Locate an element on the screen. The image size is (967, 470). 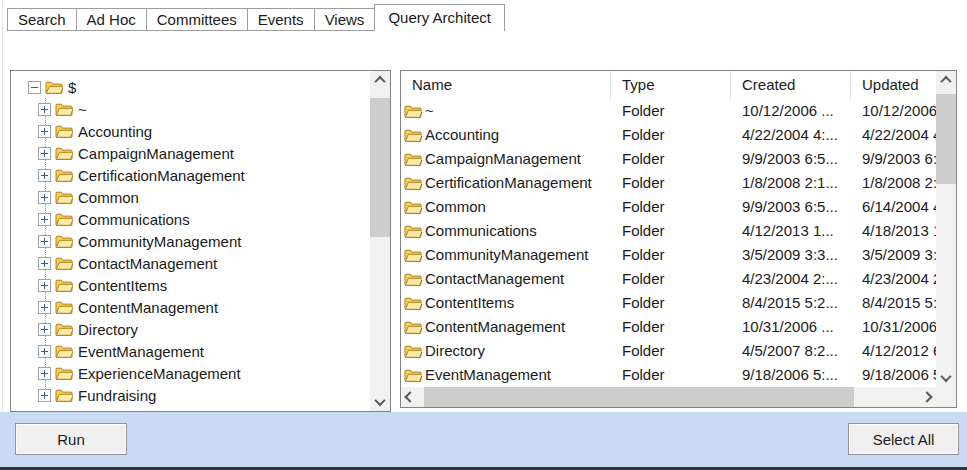
folder-open-icon is located at coordinates (54, 87).